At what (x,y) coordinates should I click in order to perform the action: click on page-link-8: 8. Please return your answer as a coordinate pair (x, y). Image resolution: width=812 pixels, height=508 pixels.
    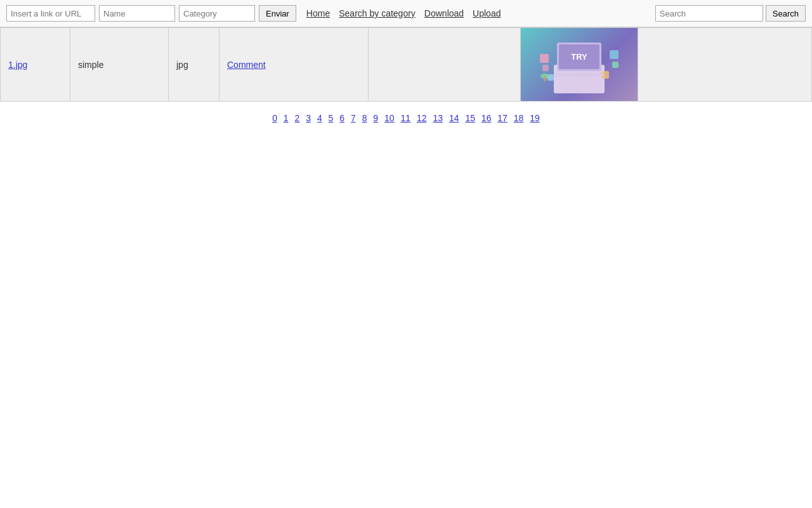
    Looking at the image, I should click on (365, 118).